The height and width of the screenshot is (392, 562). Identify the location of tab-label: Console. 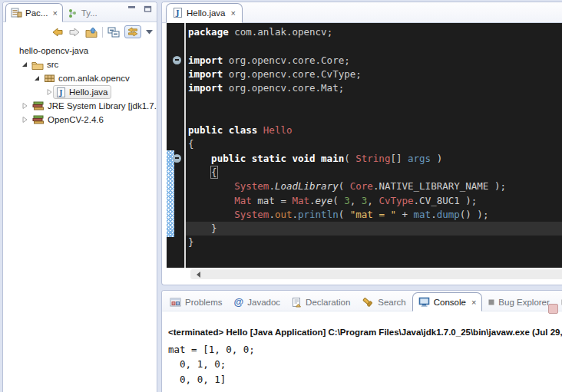
(450, 302).